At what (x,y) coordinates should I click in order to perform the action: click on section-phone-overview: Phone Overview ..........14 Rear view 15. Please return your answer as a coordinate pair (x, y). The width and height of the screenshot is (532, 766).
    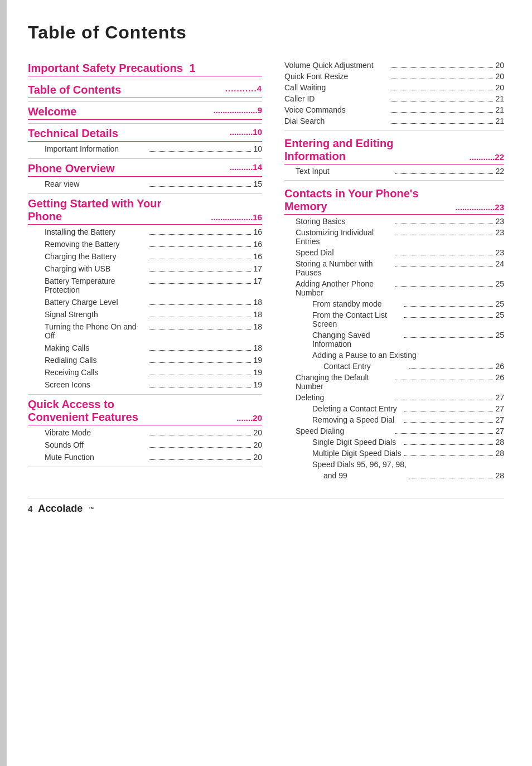
    Looking at the image, I should click on (145, 178).